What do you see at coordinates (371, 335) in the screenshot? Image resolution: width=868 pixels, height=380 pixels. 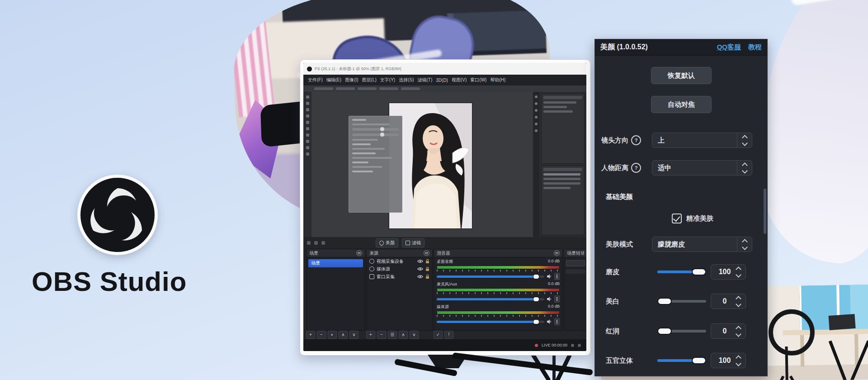 I see `add-source-button: +` at bounding box center [371, 335].